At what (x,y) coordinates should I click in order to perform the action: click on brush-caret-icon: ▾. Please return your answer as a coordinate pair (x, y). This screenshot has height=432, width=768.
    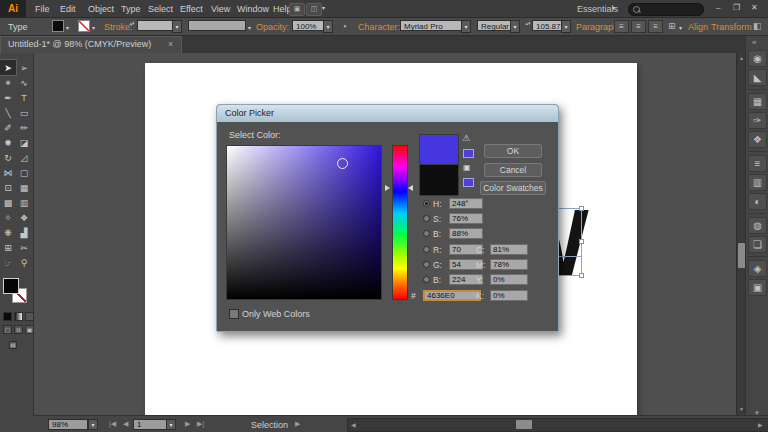
    Looking at the image, I should click on (250, 28).